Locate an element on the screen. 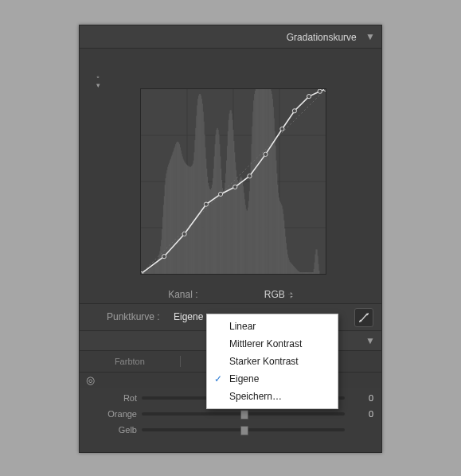 This screenshot has width=461, height=476. panel-title: Gradationskurve is located at coordinates (322, 37).